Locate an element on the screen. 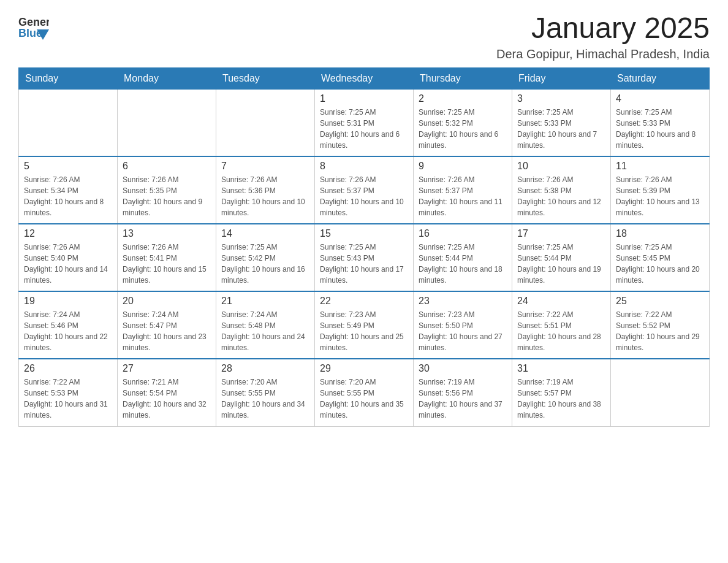 This screenshot has width=728, height=563. calendar-cell: 21Sunrise: 7:24 AM Sunset: 5:48 PM Dayli… is located at coordinates (266, 325).